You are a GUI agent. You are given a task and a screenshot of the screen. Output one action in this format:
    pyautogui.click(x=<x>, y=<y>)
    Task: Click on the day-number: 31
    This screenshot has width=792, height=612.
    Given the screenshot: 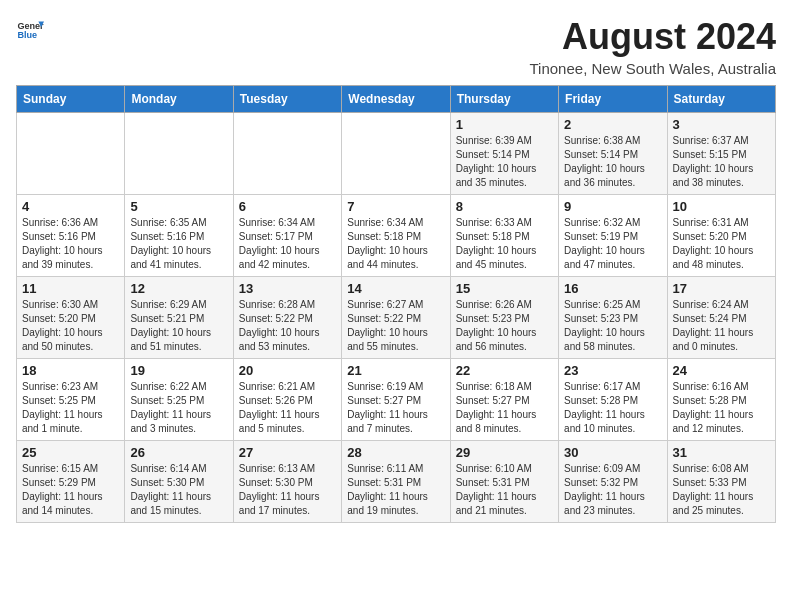 What is the action you would take?
    pyautogui.click(x=722, y=452)
    